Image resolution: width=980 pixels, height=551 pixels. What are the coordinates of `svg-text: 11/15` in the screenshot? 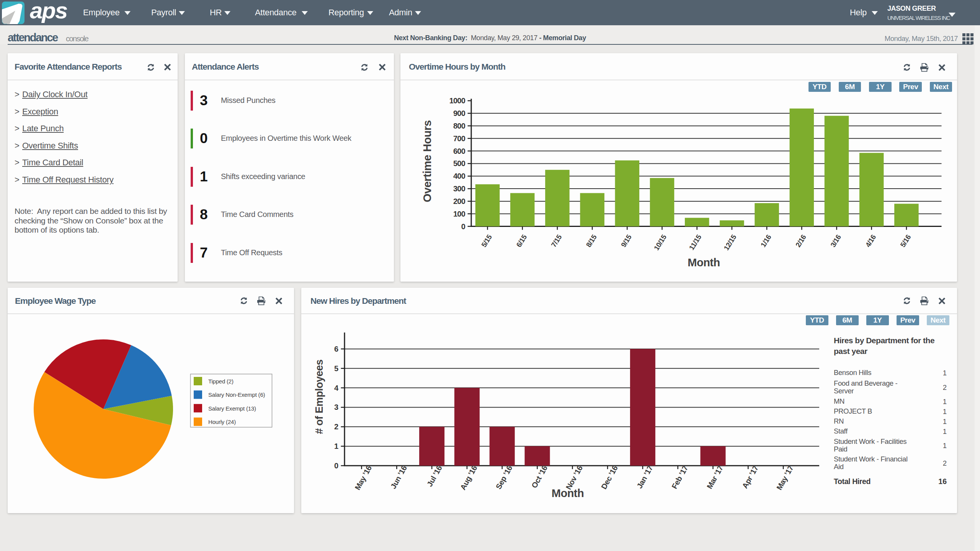 It's located at (695, 242).